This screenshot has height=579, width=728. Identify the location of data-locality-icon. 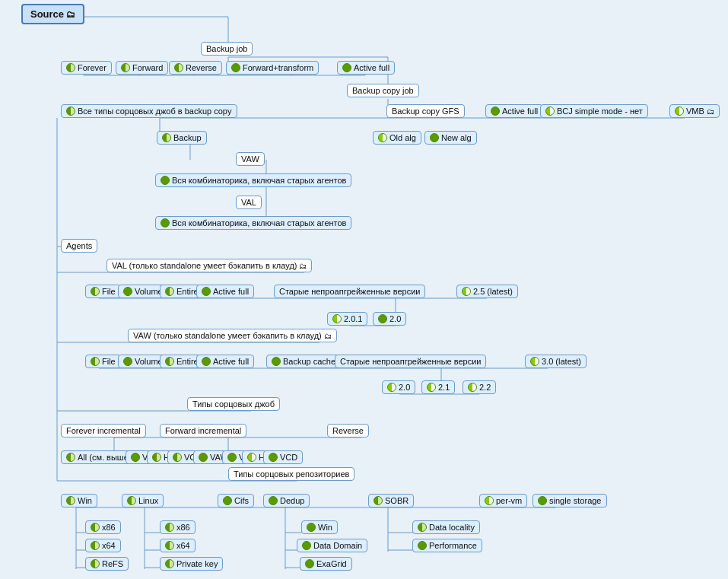
(422, 527).